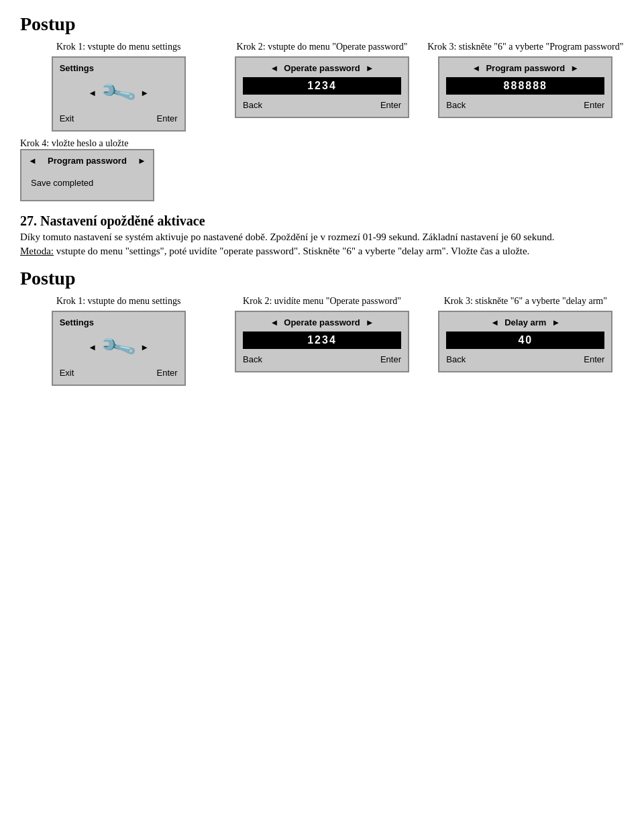 This screenshot has height=816, width=644. Describe the element at coordinates (87, 183) in the screenshot. I see `save-completed-text: Save completed` at that location.